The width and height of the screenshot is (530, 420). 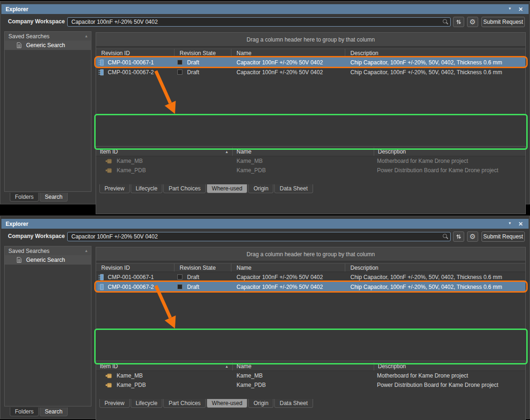 I want to click on panel-titlebar: Explorer ▾ ✕, so click(x=265, y=9).